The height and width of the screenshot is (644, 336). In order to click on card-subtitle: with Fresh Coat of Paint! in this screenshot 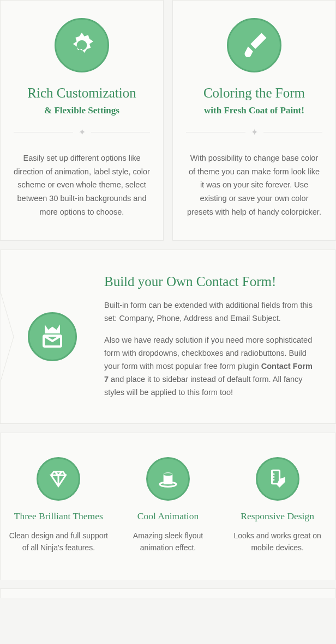, I will do `click(254, 111)`.